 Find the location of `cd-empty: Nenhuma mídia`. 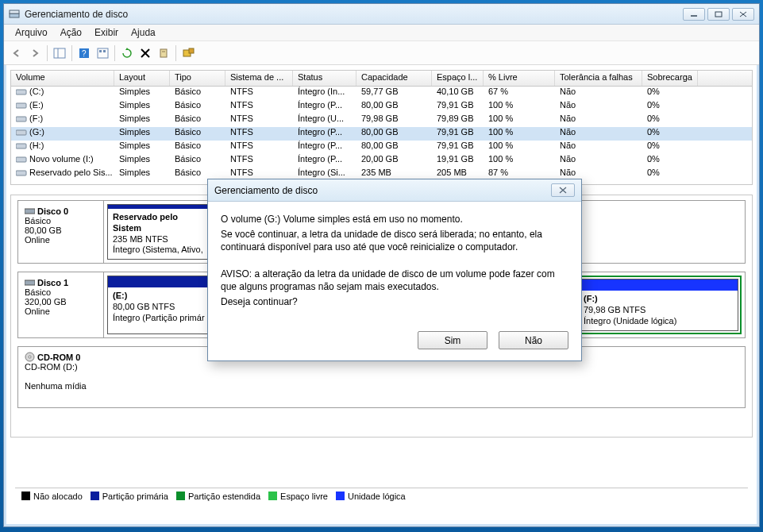

cd-empty: Nenhuma mídia is located at coordinates (56, 386).